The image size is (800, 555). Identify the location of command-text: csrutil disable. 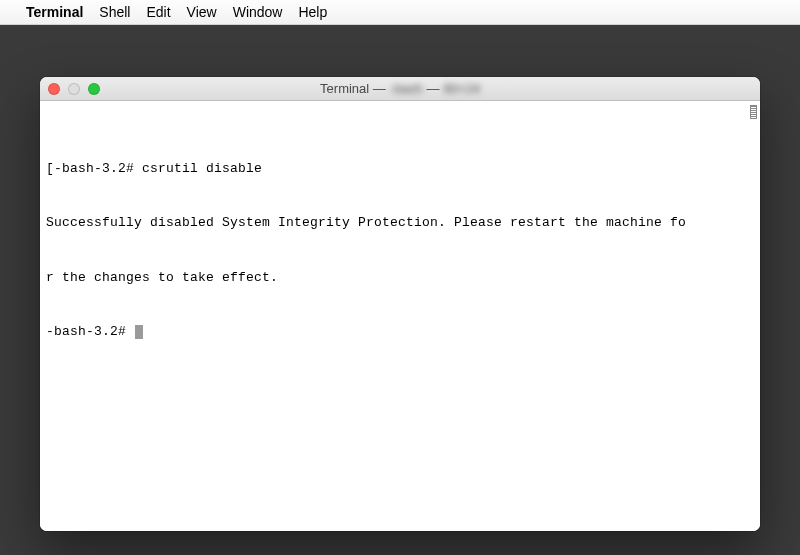
(202, 168).